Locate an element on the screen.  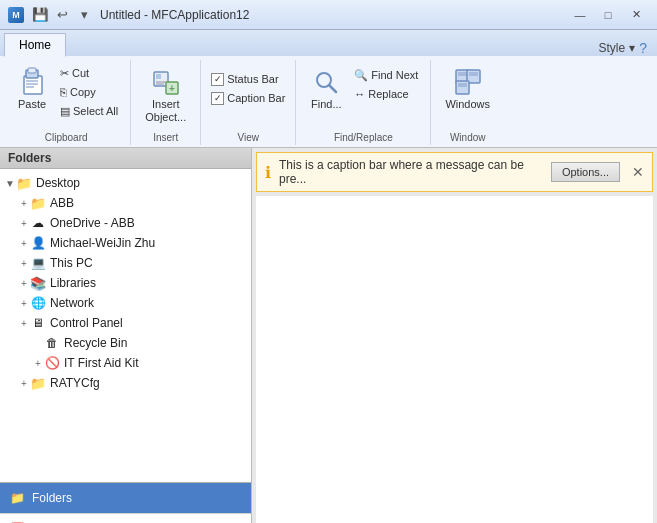
title-bar: M 💾 ↩ ▾ Untitled - MFCApplication12 — □ … is located at coordinates (328, 15).